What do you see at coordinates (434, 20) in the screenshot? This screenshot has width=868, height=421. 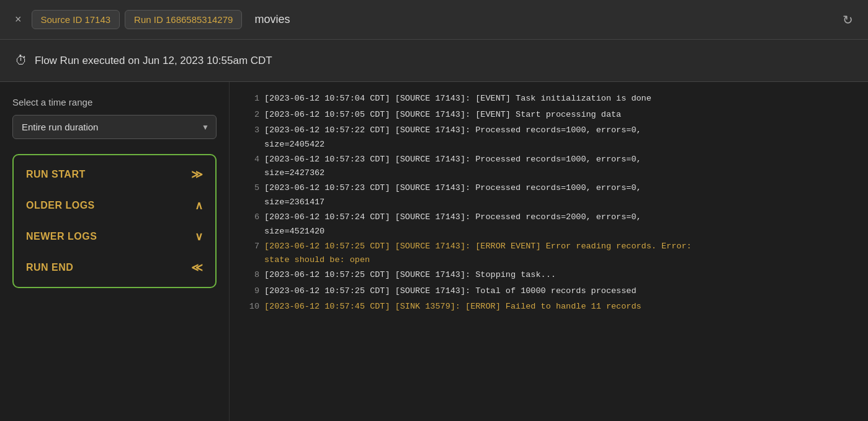 I see `tab-bar: × Source ID 17143 Run ID 1686585314279 m…` at bounding box center [434, 20].